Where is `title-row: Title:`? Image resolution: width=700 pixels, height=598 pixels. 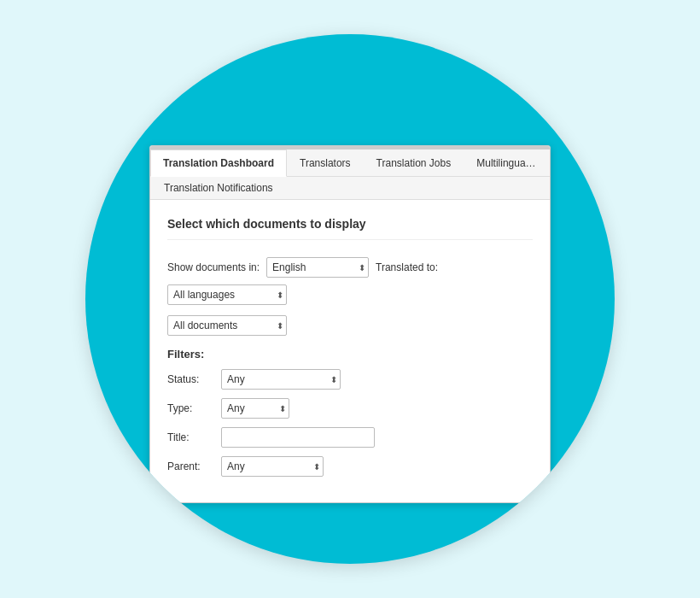 title-row: Title: is located at coordinates (350, 437).